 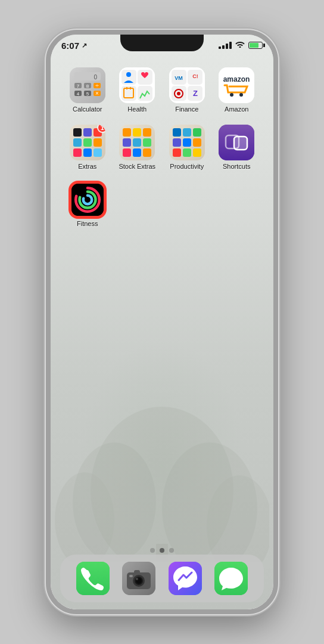 What do you see at coordinates (70, 45) in the screenshot?
I see `time-display: 6:07` at bounding box center [70, 45].